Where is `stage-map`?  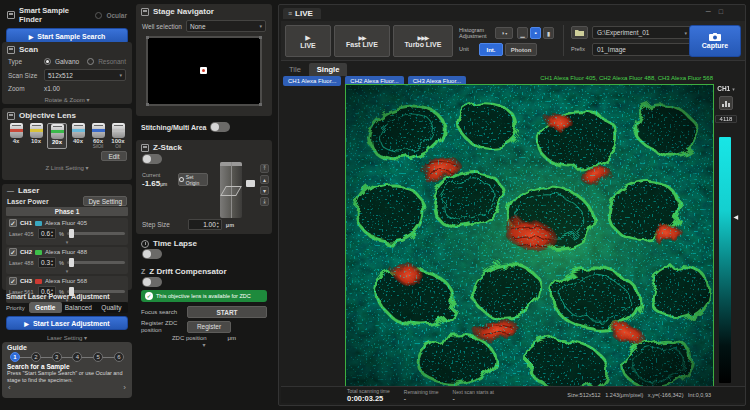 stage-map is located at coordinates (204, 71).